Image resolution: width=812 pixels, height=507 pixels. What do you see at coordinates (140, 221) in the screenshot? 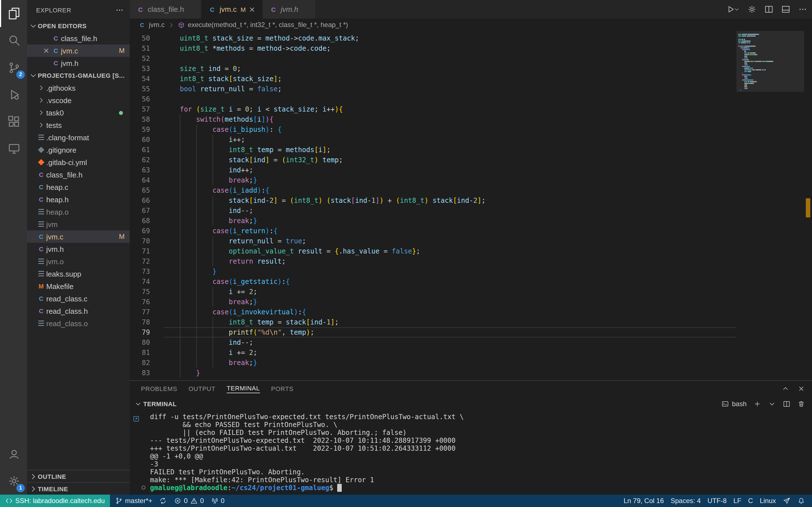
I see `line-number-68: 68` at bounding box center [140, 221].